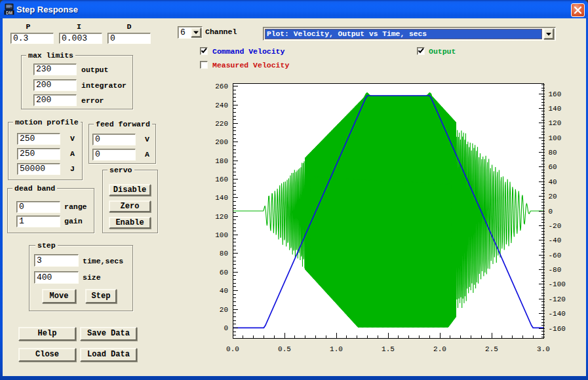  What do you see at coordinates (440, 349) in the screenshot?
I see `svg-text: 2.0` at bounding box center [440, 349].